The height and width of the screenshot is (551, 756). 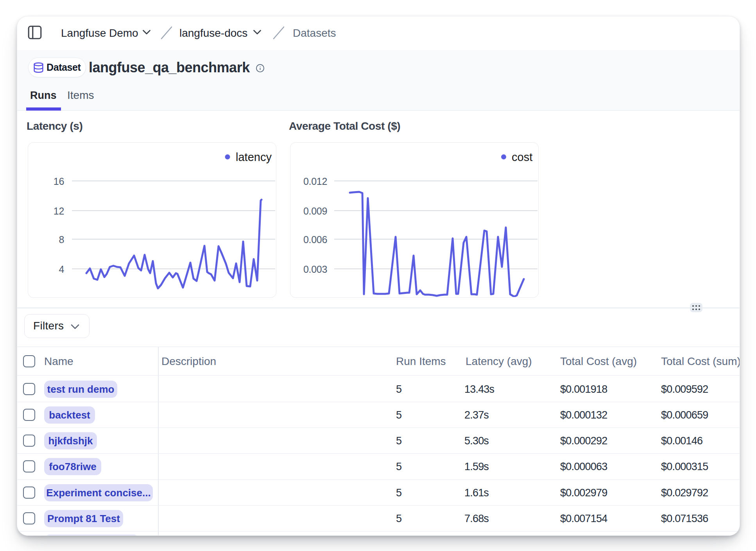 I want to click on svg-text: latency, so click(x=254, y=157).